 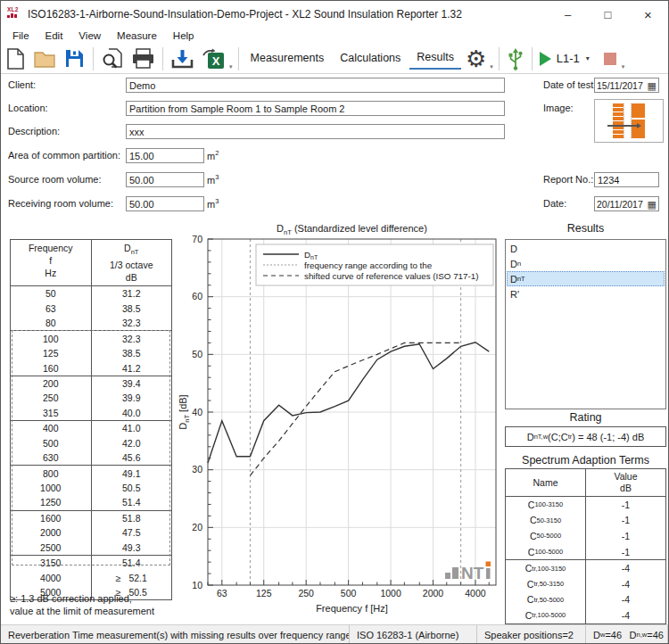 I want to click on tab-calculations: Calculations, so click(x=370, y=59).